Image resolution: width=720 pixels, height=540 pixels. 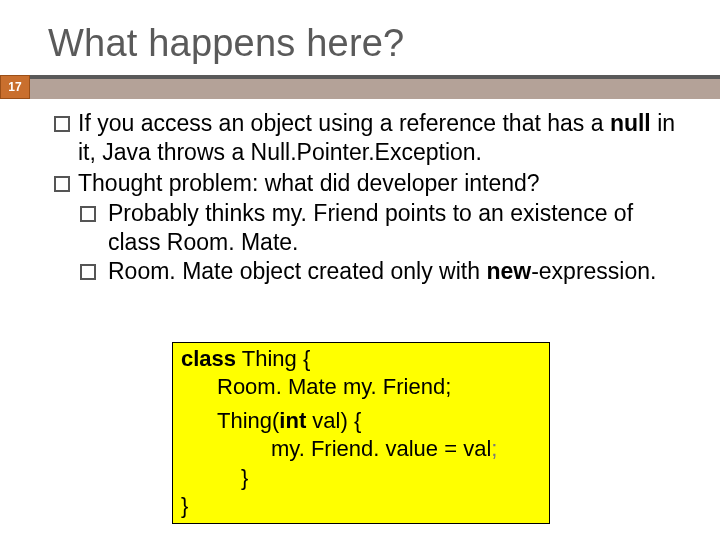 What do you see at coordinates (369, 272) in the screenshot?
I see `bullet-2b: Room. Mate object created only with new-…` at bounding box center [369, 272].